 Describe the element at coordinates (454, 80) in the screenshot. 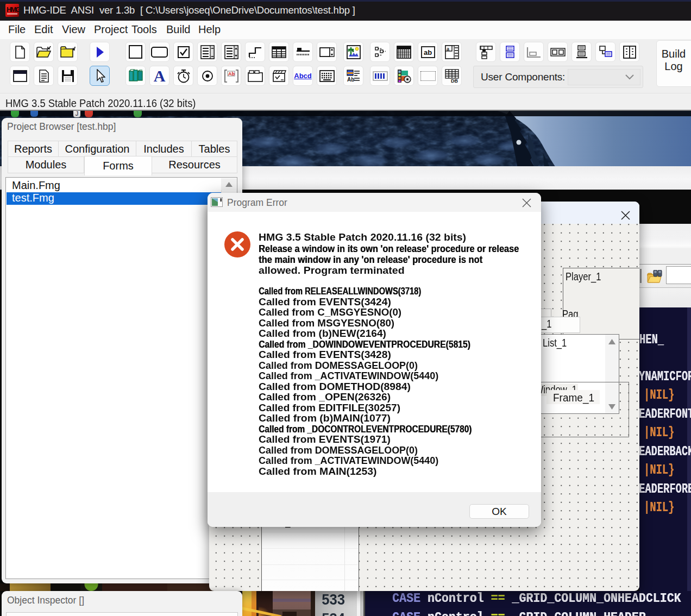

I see `svg-text: DB` at that location.